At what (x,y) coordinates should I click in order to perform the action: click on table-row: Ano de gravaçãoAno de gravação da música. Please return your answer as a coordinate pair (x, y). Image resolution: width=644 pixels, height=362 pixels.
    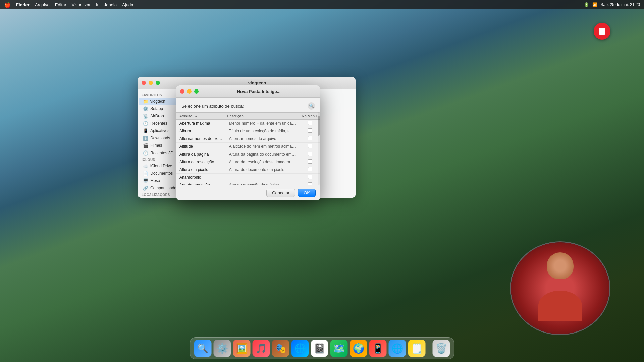
    Looking at the image, I should click on (248, 183).